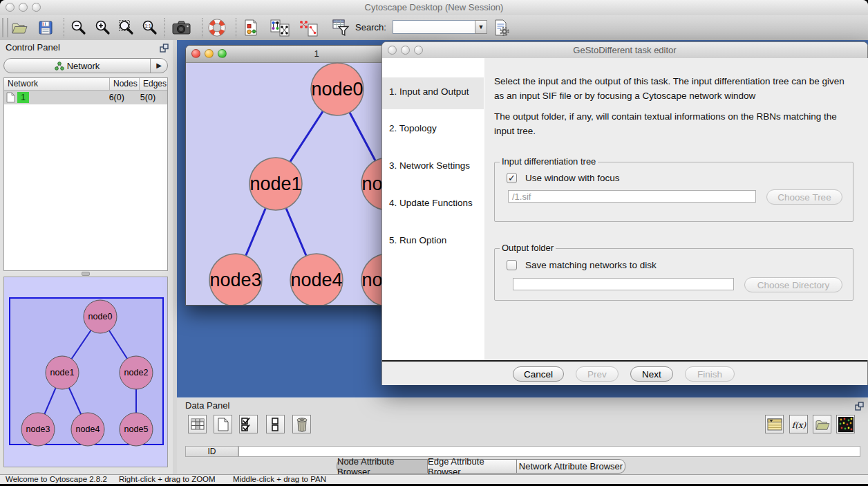 The image size is (868, 486). Describe the element at coordinates (382, 466) in the screenshot. I see `tab-node-attribute-browser: Node Attribute Browser` at that location.